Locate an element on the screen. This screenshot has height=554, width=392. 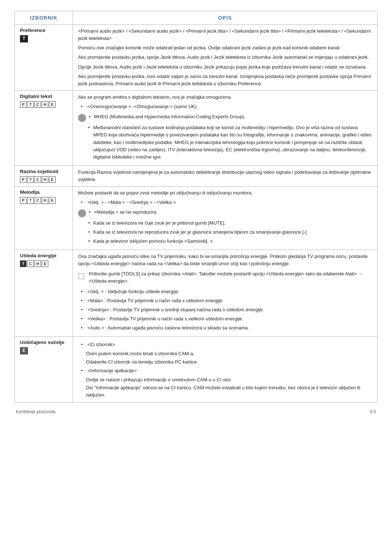
bullet-text: <Informacije aplikacije> is located at coordinates (112, 371).